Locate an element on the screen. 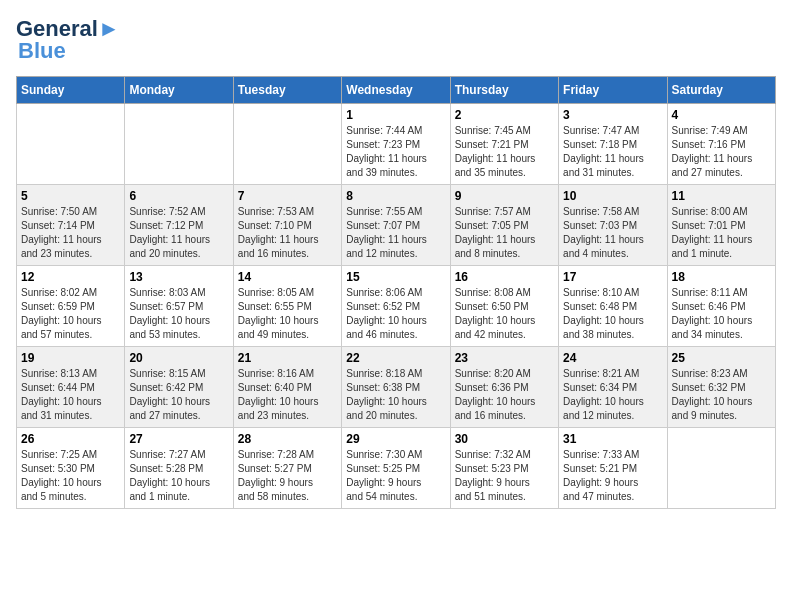 The image size is (792, 612). header-friday: Friday is located at coordinates (613, 90).